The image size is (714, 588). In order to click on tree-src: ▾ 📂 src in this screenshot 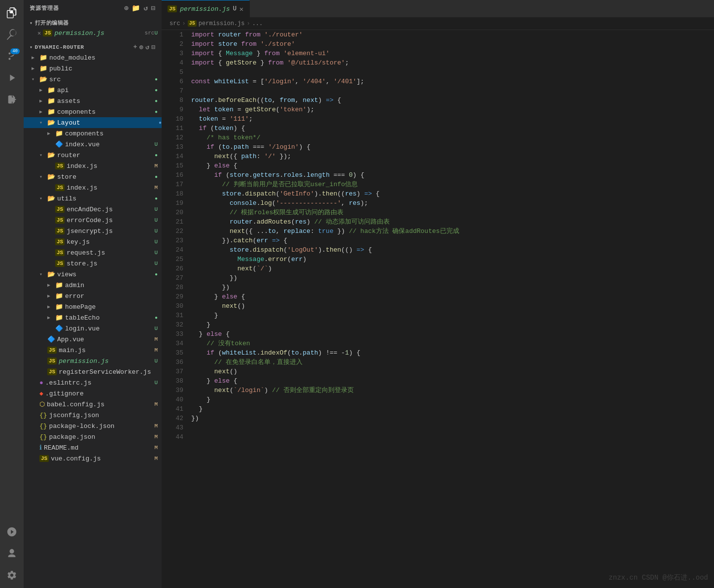, I will do `click(93, 79)`.